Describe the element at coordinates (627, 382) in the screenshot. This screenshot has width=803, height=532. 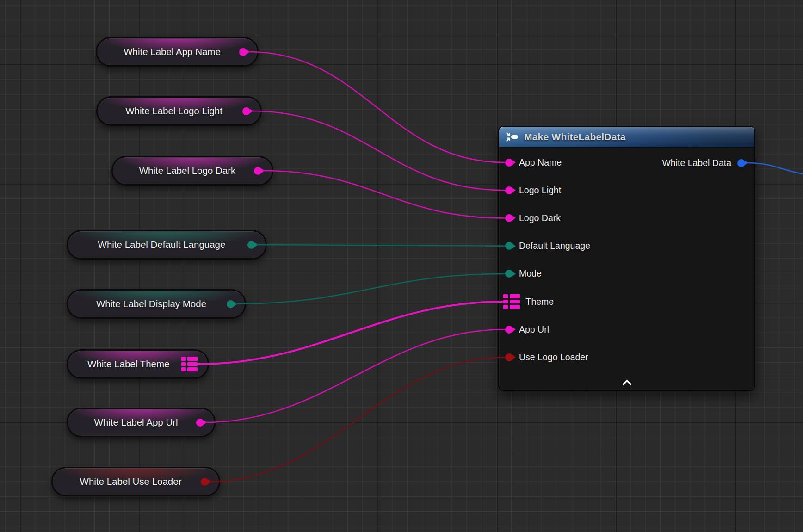
I see `chevron-up-icon` at that location.